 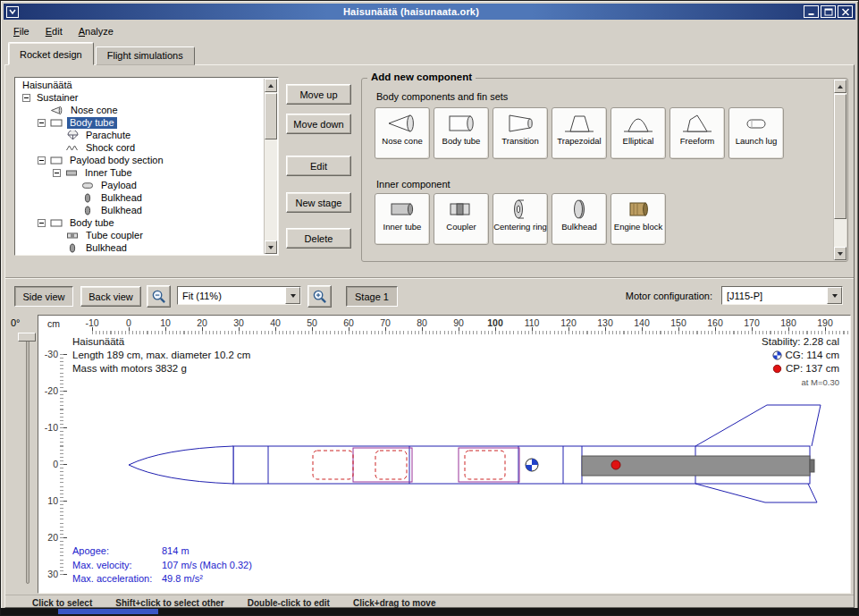 I want to click on tree-item-sustainer: Sustainer, so click(x=139, y=97).